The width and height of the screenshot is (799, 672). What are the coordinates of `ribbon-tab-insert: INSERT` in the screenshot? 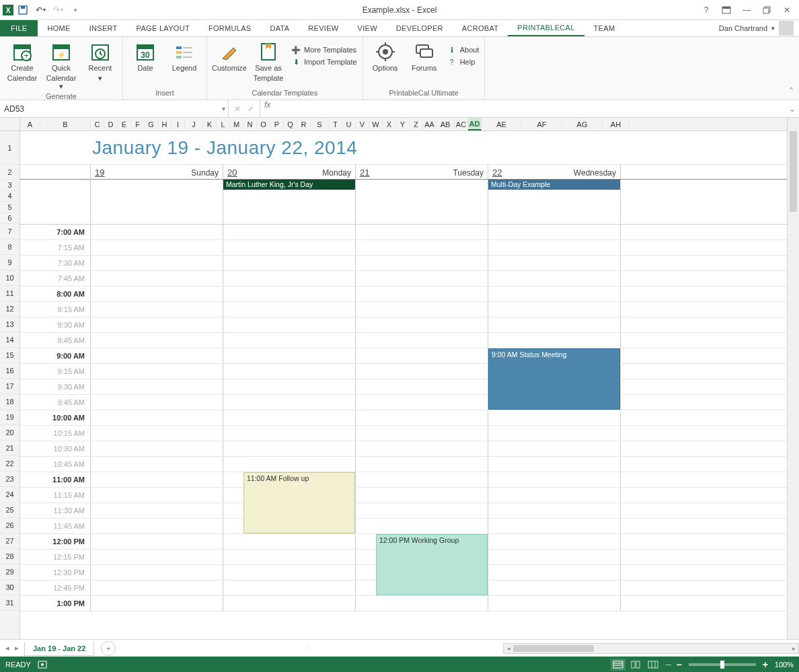 It's located at (104, 28).